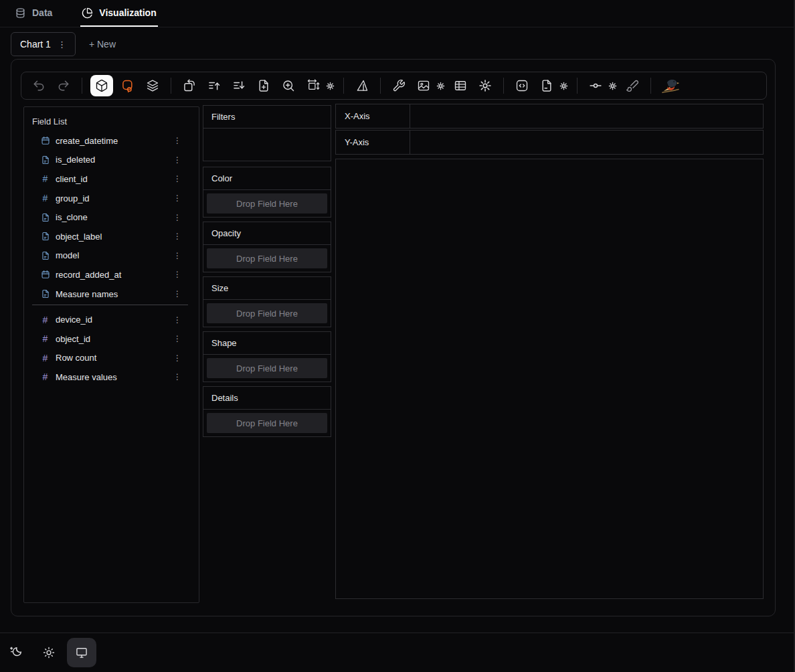 The height and width of the screenshot is (672, 795). I want to click on canvas-dimensions-settings-button, so click(331, 86).